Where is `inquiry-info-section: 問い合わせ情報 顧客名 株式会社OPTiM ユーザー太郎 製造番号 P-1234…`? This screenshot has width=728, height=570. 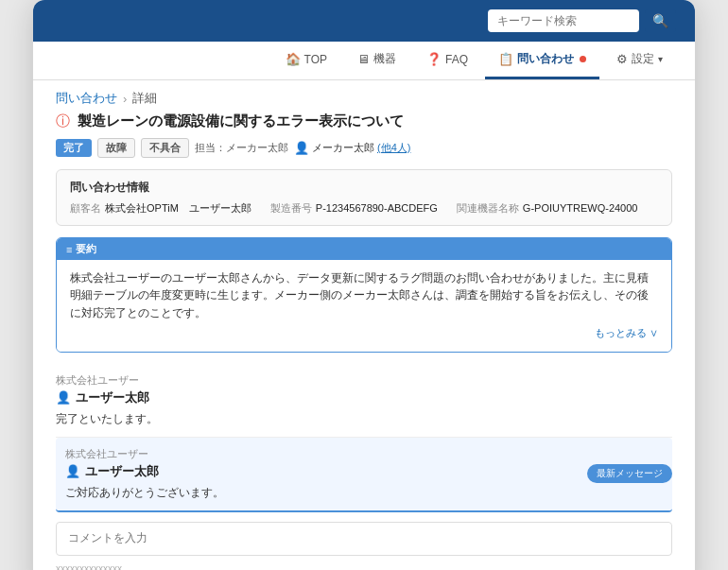
inquiry-info-section: 問い合わせ情報 顧客名 株式会社OPTiM ユーザー太郎 製造番号 P-1234… is located at coordinates (364, 198).